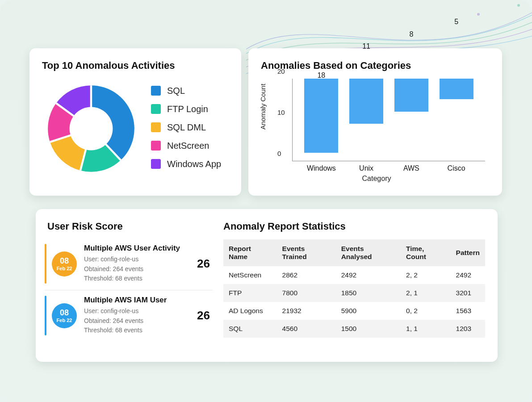  What do you see at coordinates (279, 154) in the screenshot?
I see `bar-ytick: 0` at bounding box center [279, 154].